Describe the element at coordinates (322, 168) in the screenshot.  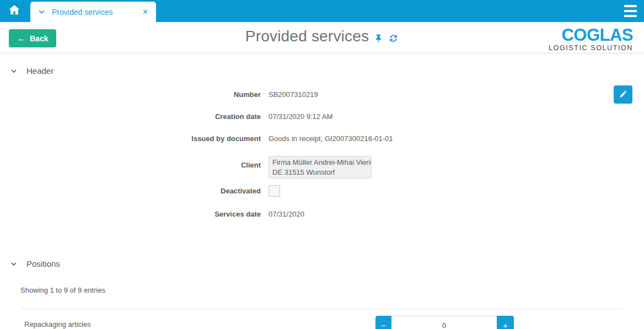
I see `field-row-client: Client Firma Müller Andrei-Mihai Vieriu …` at that location.